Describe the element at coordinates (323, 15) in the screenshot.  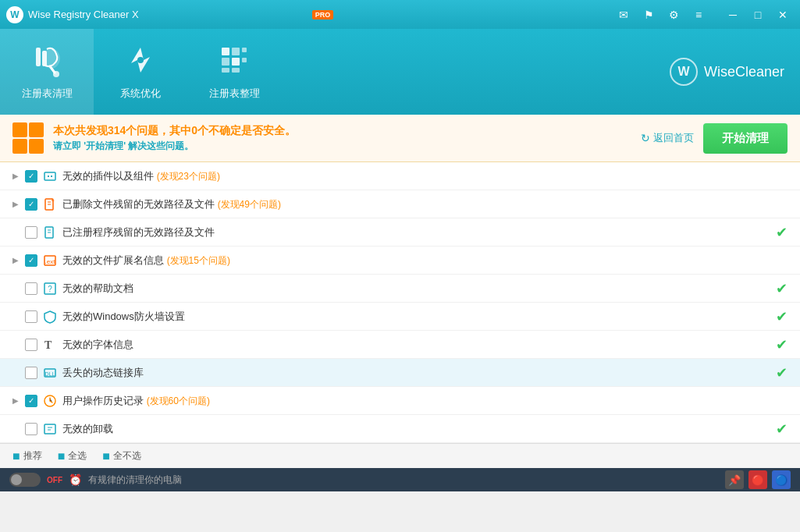
I see `pro-badge: PRO` at that location.